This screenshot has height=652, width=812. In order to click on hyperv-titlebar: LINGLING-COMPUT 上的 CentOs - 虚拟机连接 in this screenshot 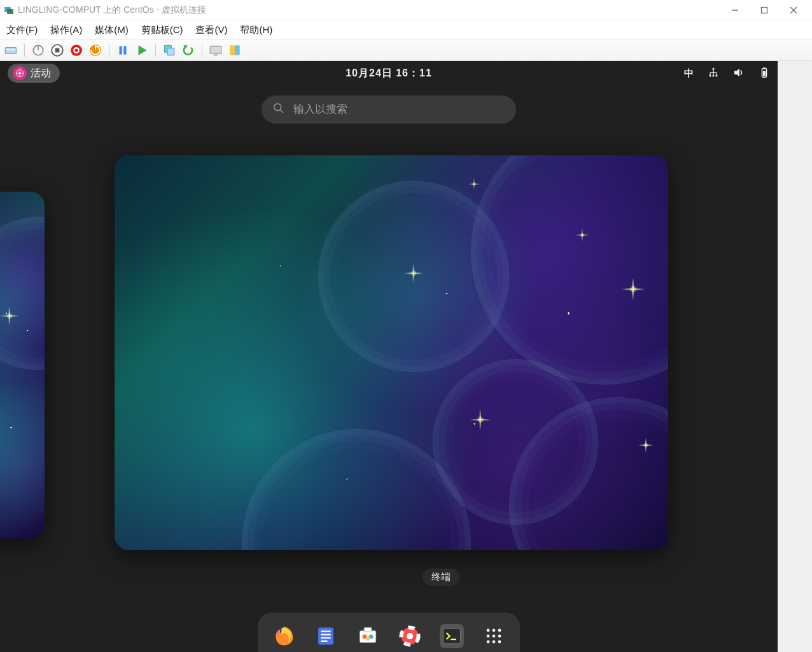, I will do `click(406, 10)`.